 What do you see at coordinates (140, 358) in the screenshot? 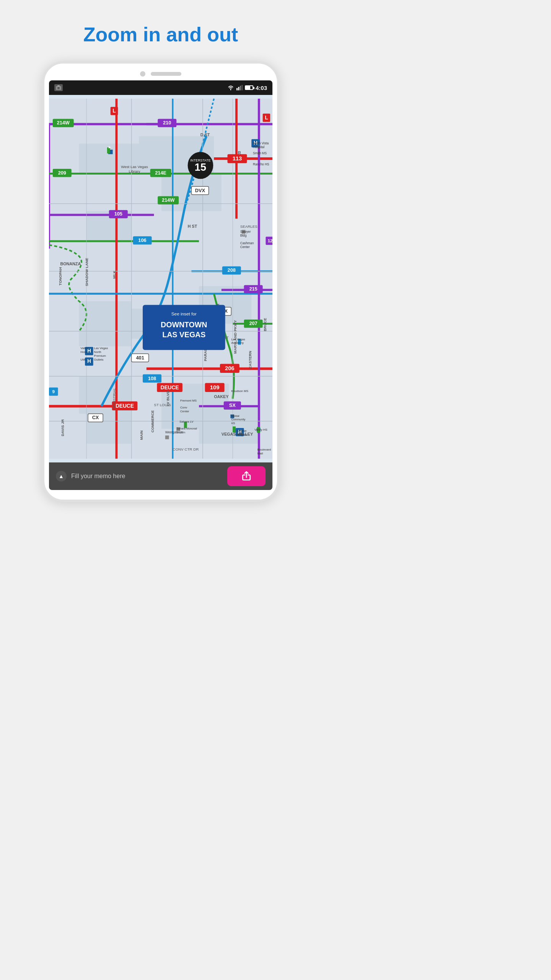
I see `svg-text: 401` at bounding box center [140, 358].